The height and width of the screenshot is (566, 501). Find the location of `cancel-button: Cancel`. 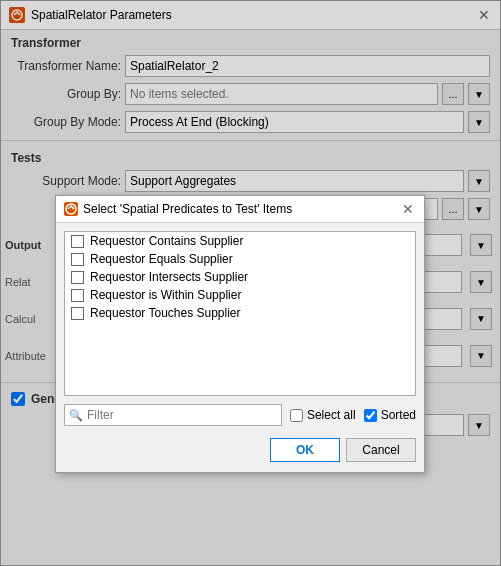

cancel-button: Cancel is located at coordinates (381, 450).